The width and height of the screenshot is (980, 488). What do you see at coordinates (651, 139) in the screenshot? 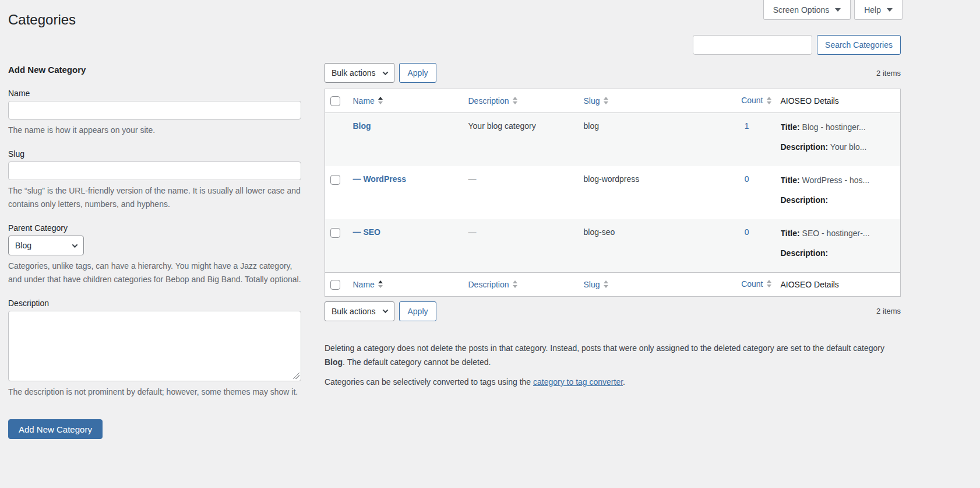
I see `category-slug-cell: blog` at bounding box center [651, 139].